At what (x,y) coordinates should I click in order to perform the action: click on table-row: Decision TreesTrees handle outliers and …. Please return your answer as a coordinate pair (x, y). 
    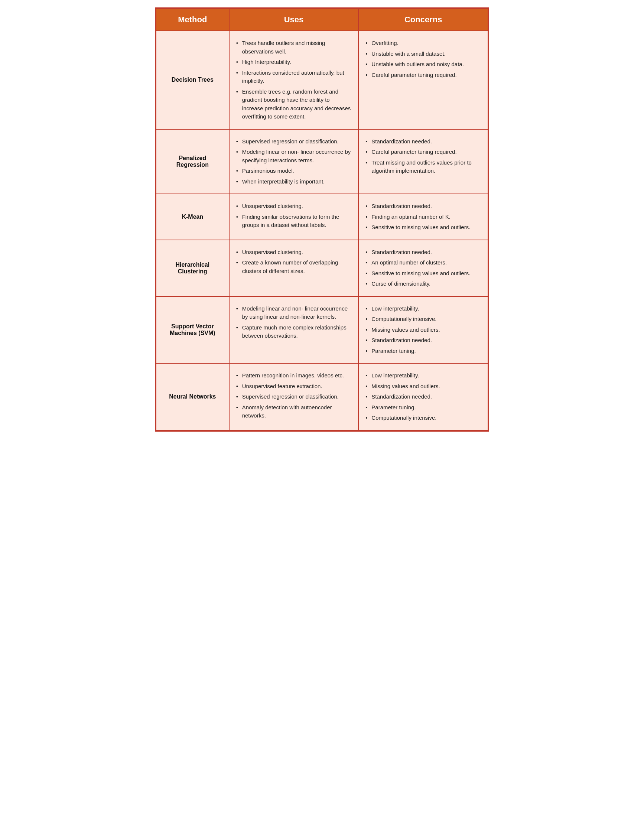
    Looking at the image, I should click on (322, 80).